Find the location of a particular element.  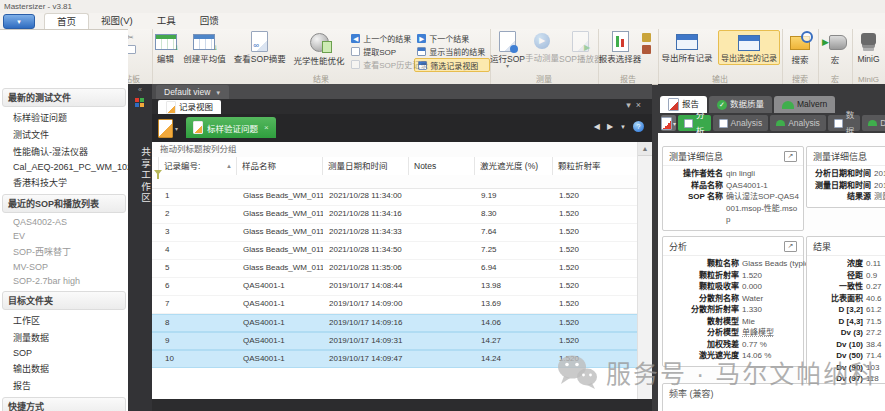

menu-tab: 视图(V) is located at coordinates (117, 21).